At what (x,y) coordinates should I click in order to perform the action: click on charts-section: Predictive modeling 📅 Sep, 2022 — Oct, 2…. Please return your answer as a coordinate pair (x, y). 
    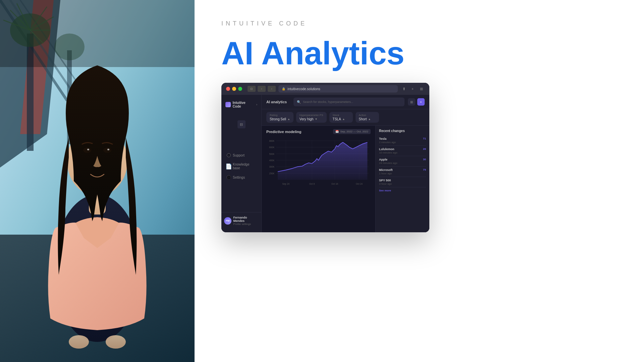
    Looking at the image, I should click on (345, 179).